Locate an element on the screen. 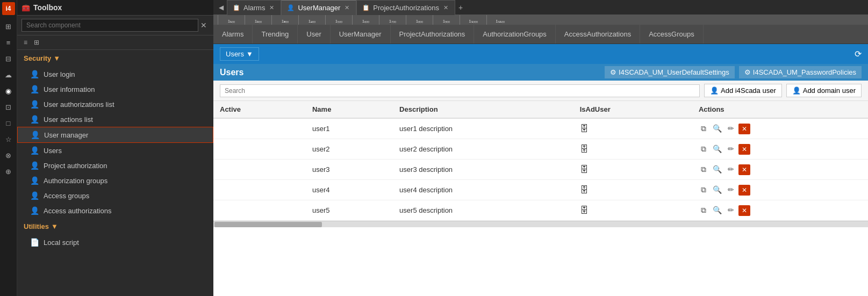 The image size is (868, 296). section-header-utilities: Utilities ▼ is located at coordinates (115, 227).